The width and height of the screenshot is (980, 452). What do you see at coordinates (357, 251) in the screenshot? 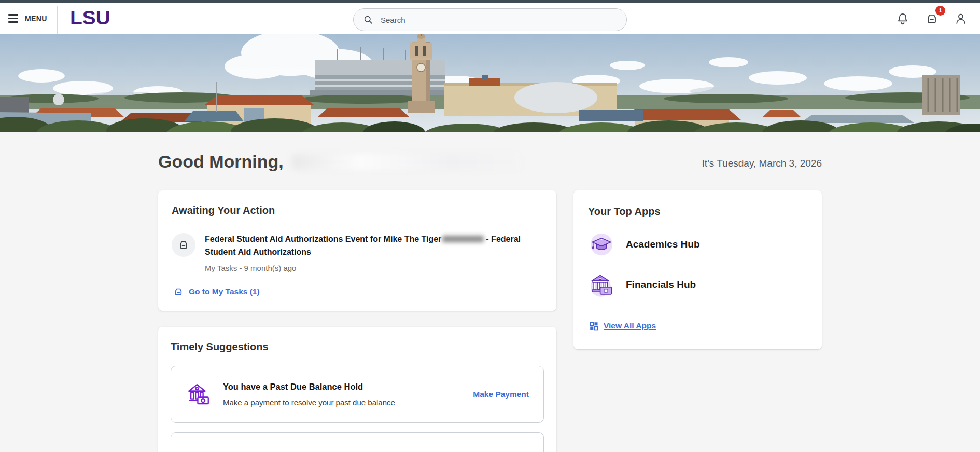
I see `awaiting-your-action-card: Awaiting Your Action Federal Student Aid…` at bounding box center [357, 251].